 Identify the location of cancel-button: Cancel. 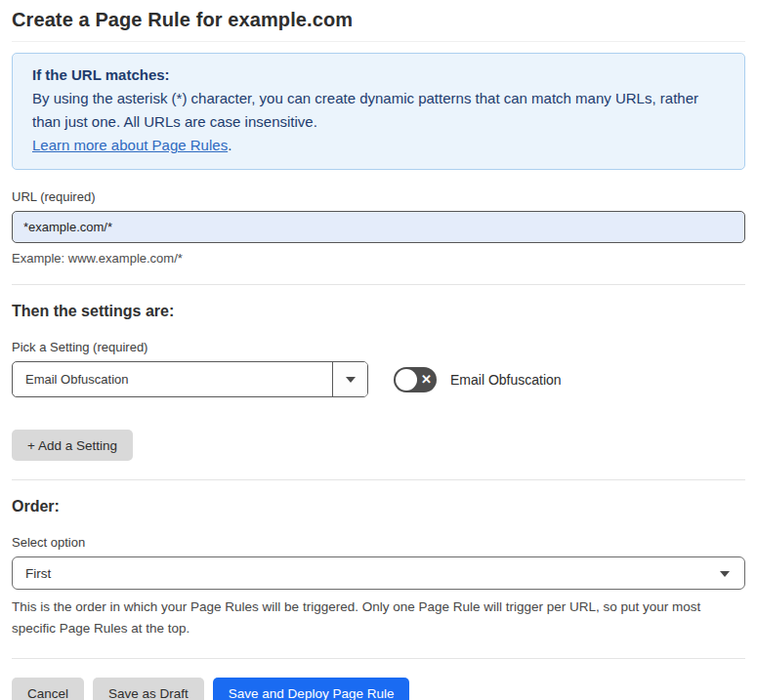
(48, 689).